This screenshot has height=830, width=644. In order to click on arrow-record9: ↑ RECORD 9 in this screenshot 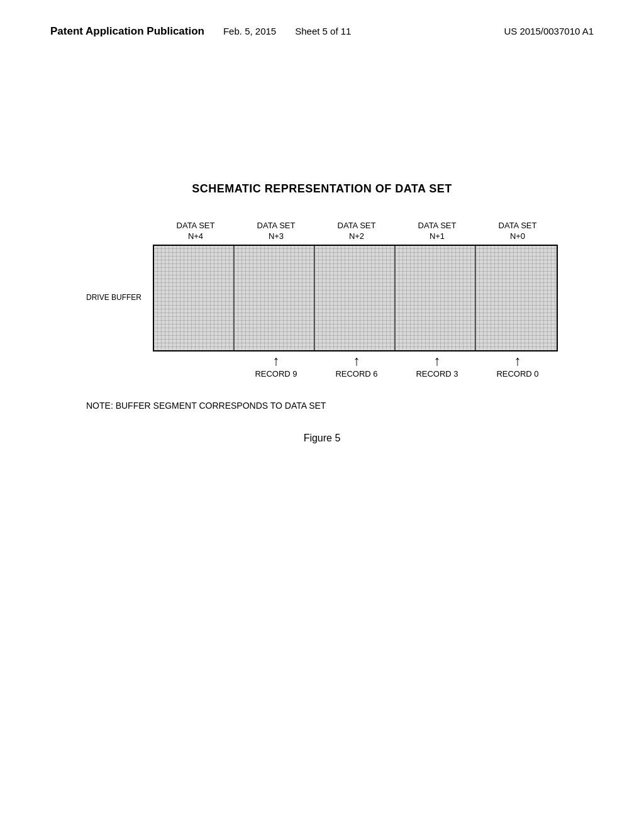, I will do `click(276, 366)`.